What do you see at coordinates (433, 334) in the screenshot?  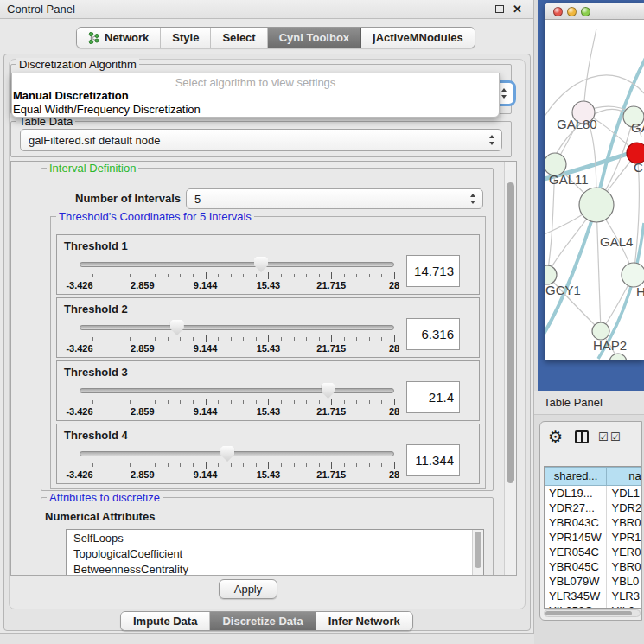 I see `threshold-2-value-field` at bounding box center [433, 334].